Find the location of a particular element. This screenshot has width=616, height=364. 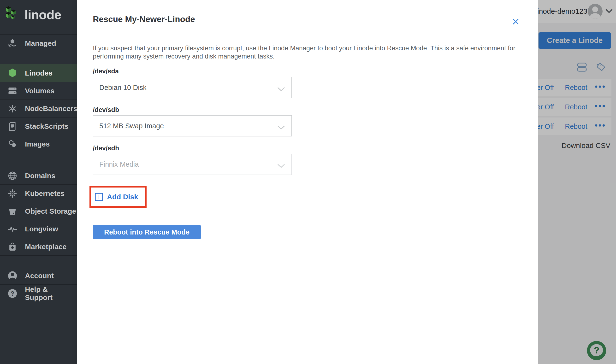

field-label-dev-sdb: /dev/sdb is located at coordinates (106, 110).